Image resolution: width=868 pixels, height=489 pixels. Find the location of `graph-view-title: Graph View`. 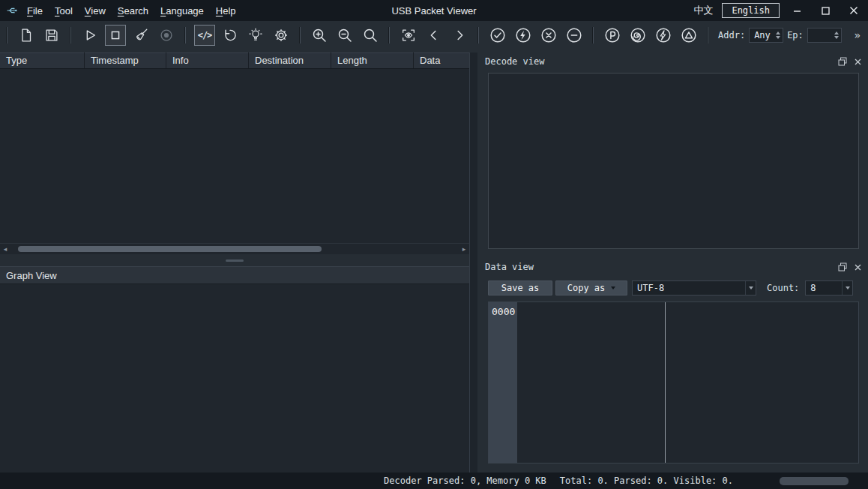

graph-view-title: Graph View is located at coordinates (31, 276).